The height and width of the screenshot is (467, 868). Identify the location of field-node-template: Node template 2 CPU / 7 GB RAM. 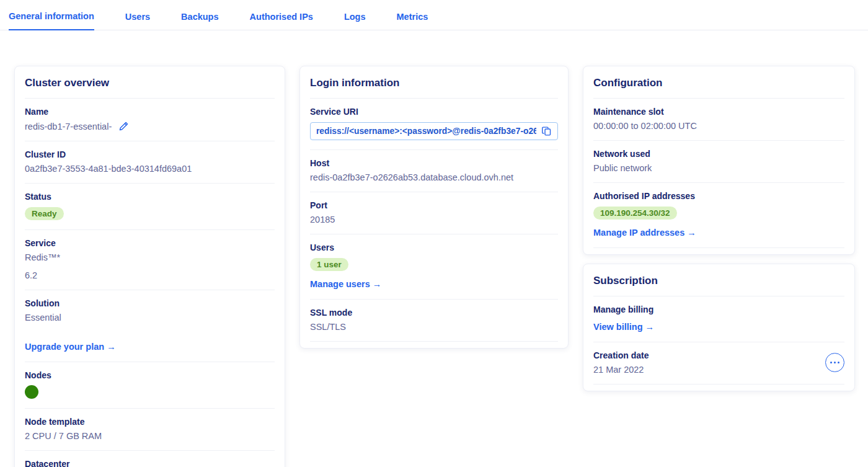
(150, 430).